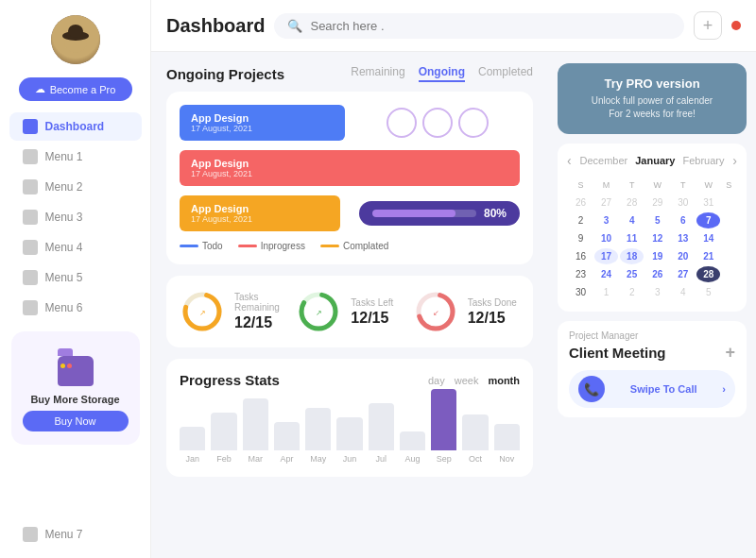  I want to click on cal-day-35: 30, so click(580, 293).